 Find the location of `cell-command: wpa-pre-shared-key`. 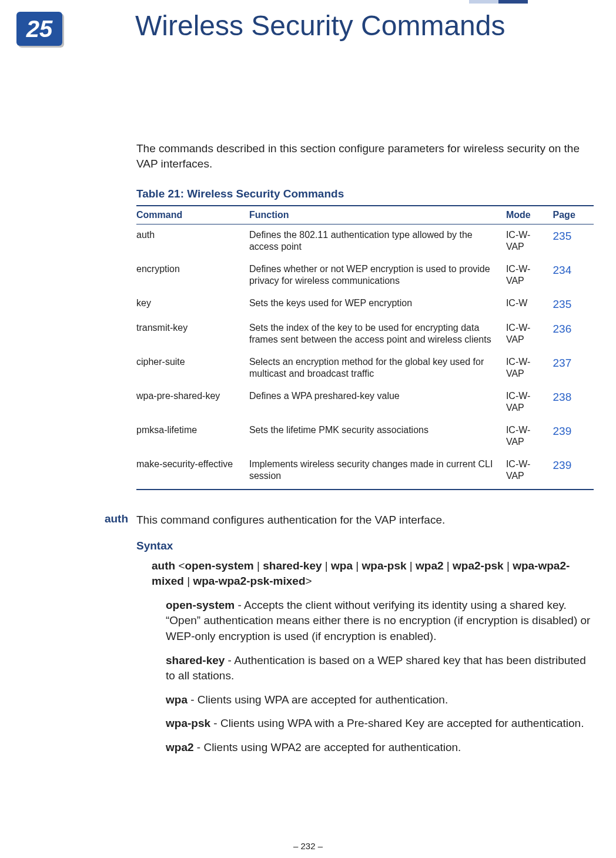

cell-command: wpa-pre-shared-key is located at coordinates (193, 403).